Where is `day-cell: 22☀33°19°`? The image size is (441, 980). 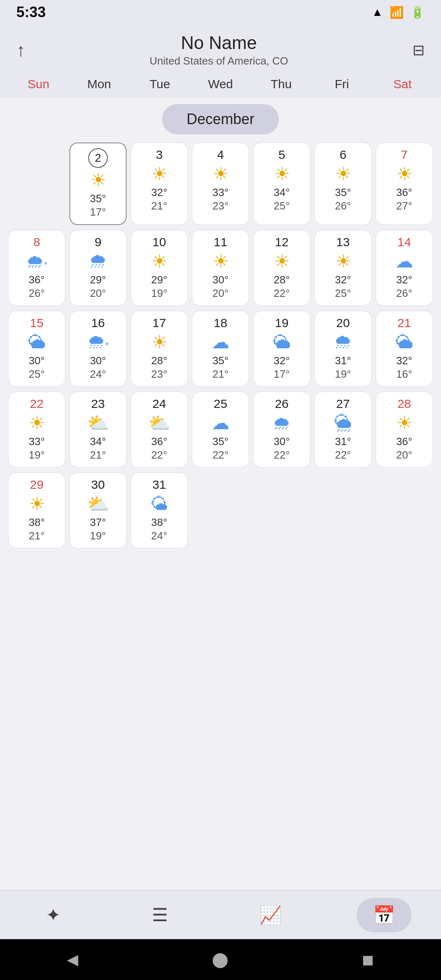
day-cell: 22☀33°19° is located at coordinates (37, 430).